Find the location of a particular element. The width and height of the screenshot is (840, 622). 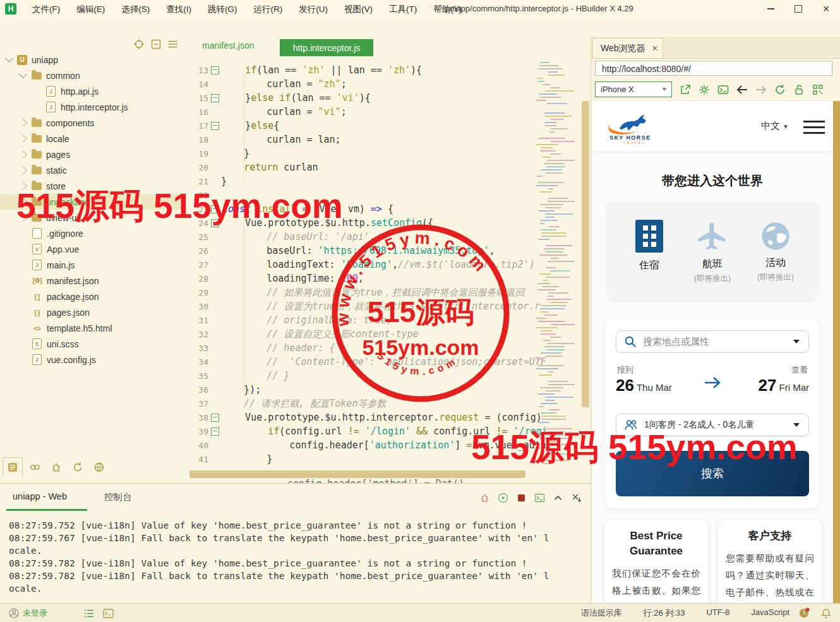

occupancy-select: 1间客房 - 2名成人 - 0名儿童 is located at coordinates (712, 425).